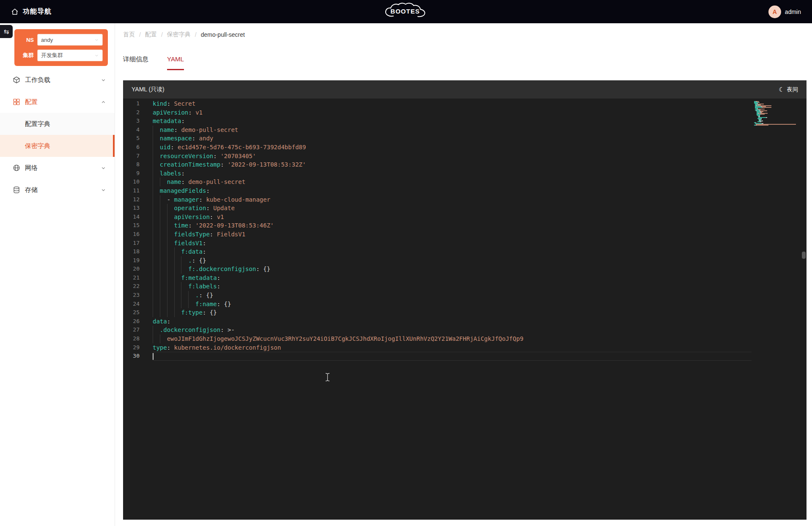 This screenshot has height=526, width=812. What do you see at coordinates (27, 40) in the screenshot?
I see `namespace-label: NS` at bounding box center [27, 40].